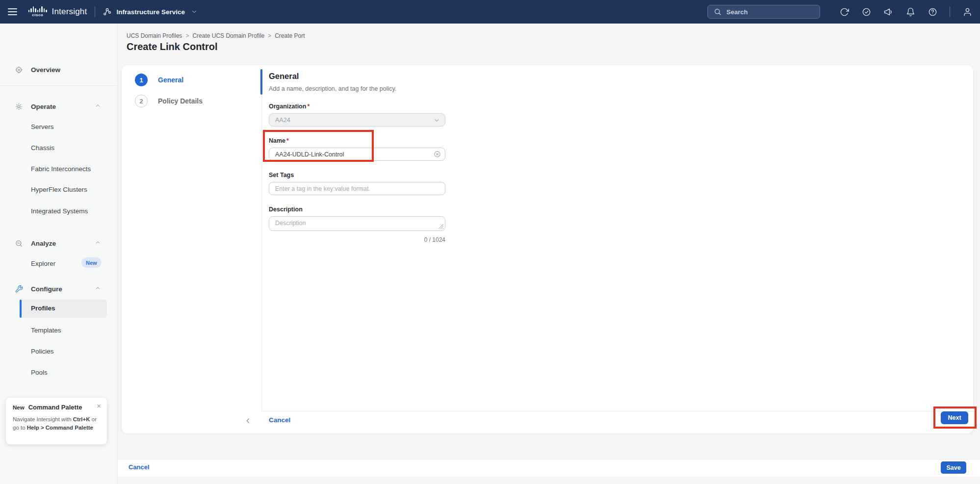 Image resolution: width=980 pixels, height=484 pixels. Describe the element at coordinates (59, 351) in the screenshot. I see `sidebar-item-policies: Policies` at that location.